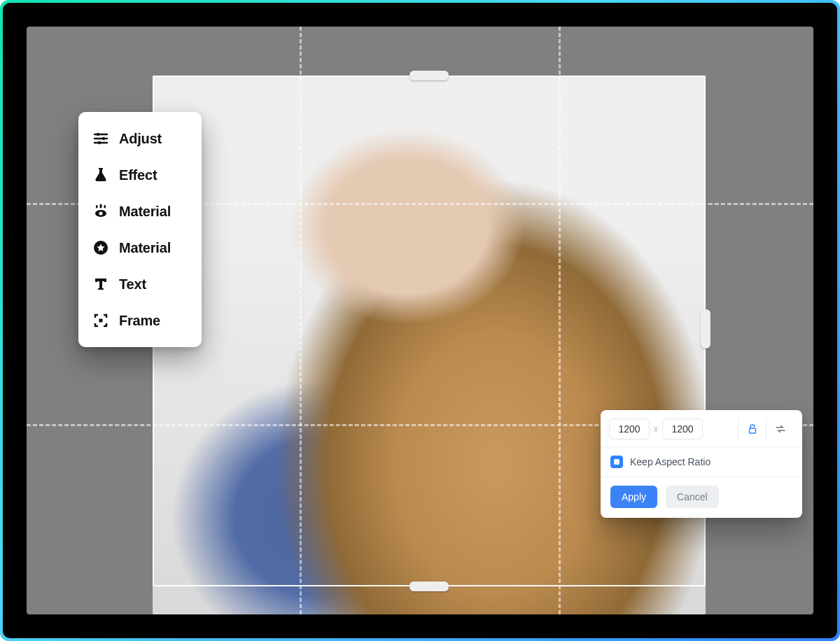 The image size is (840, 641). What do you see at coordinates (656, 429) in the screenshot?
I see `dimension-separator: x` at bounding box center [656, 429].